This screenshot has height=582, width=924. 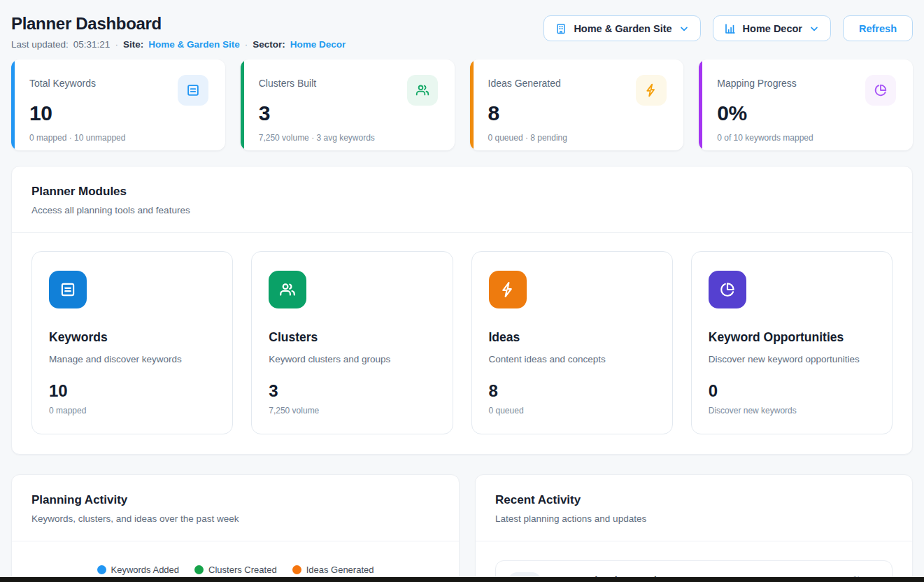 What do you see at coordinates (287, 82) in the screenshot?
I see `stat-label: Clusters Built` at bounding box center [287, 82].